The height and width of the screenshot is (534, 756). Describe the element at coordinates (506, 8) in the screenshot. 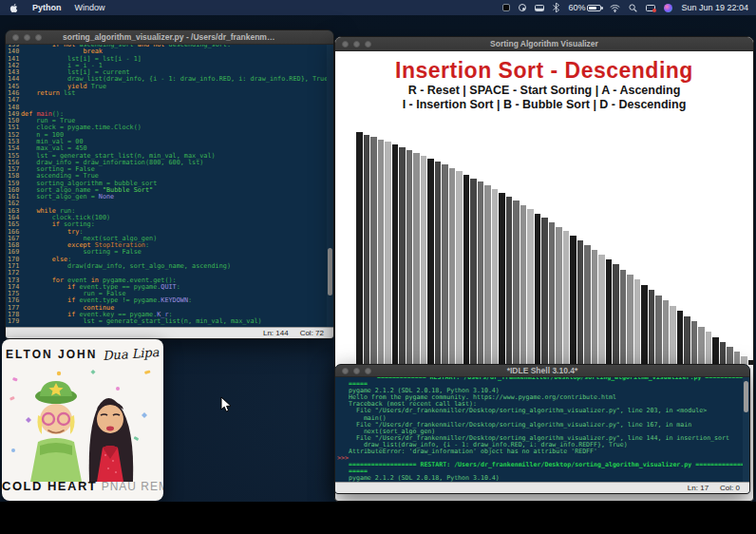

I see `record-stop-icon` at that location.